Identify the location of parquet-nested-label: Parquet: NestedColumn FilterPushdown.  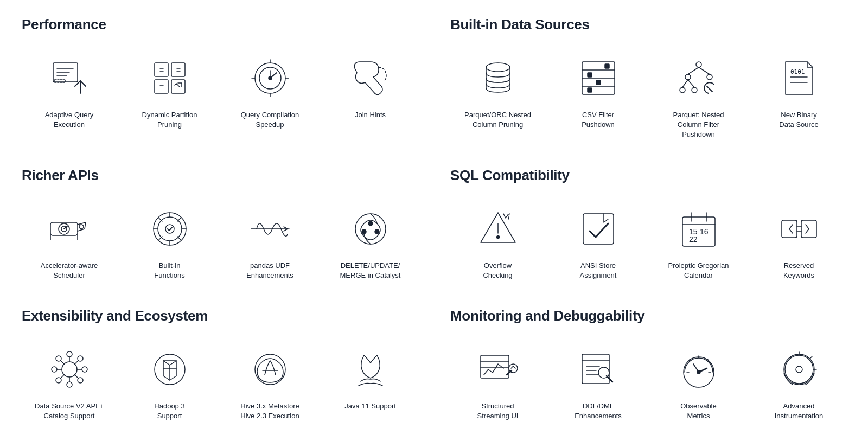
(699, 125).